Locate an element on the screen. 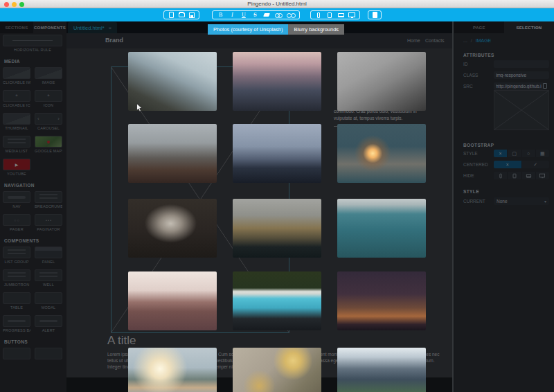 The height and width of the screenshot is (392, 554). desktop-icon is located at coordinates (352, 15).